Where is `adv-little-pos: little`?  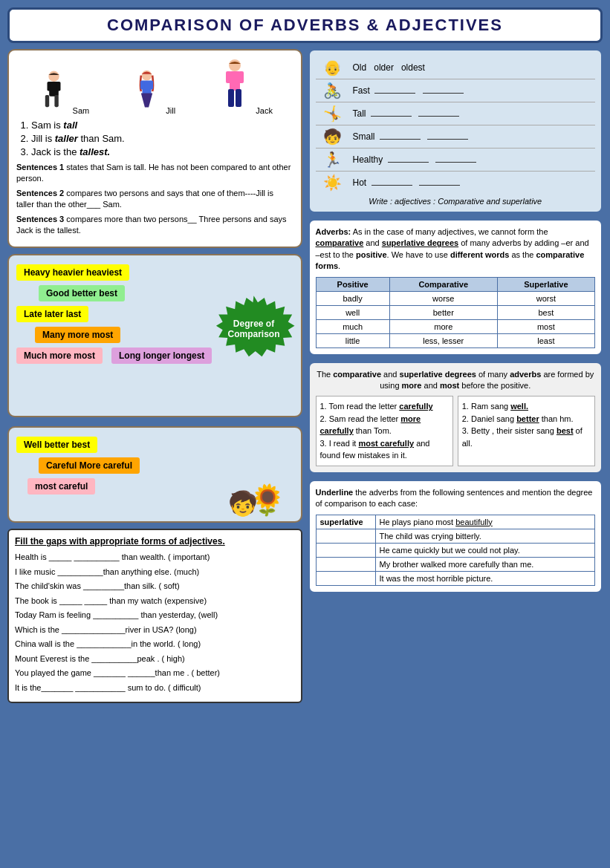
adv-little-pos: little is located at coordinates (352, 340).